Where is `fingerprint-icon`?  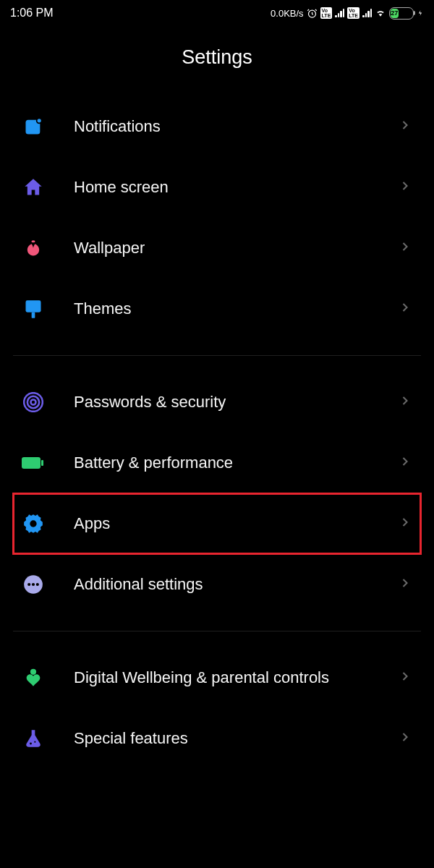
fingerprint-icon is located at coordinates (33, 402).